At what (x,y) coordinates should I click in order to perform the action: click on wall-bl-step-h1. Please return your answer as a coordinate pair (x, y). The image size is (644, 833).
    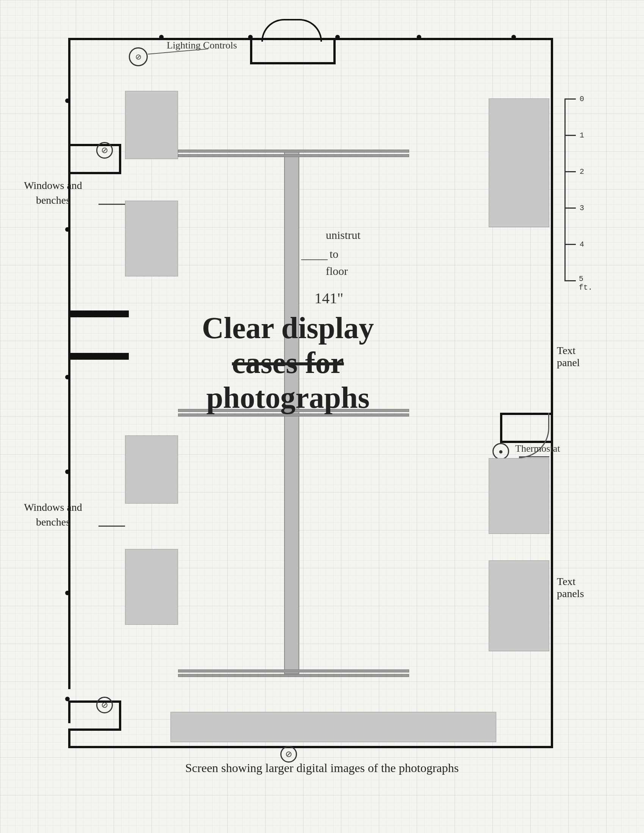
    Looking at the image, I should click on (95, 702).